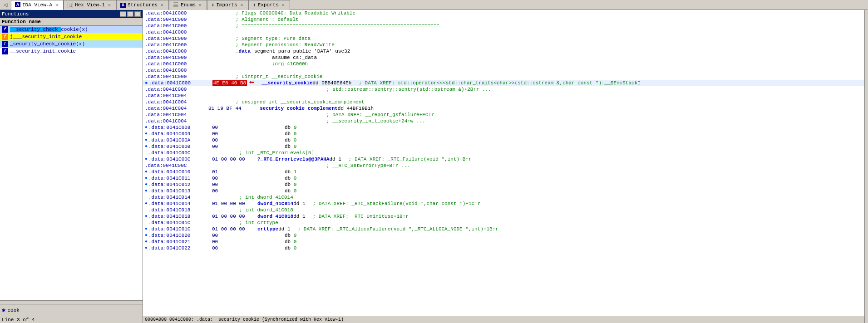  What do you see at coordinates (283, 5) in the screenshot?
I see `tab-exports-close: ✕` at bounding box center [283, 5].